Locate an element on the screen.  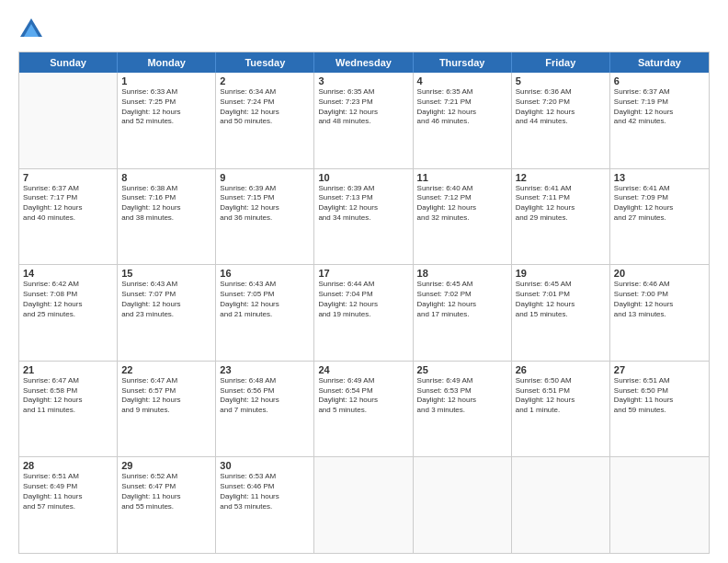
day-number: 14 is located at coordinates (68, 273).